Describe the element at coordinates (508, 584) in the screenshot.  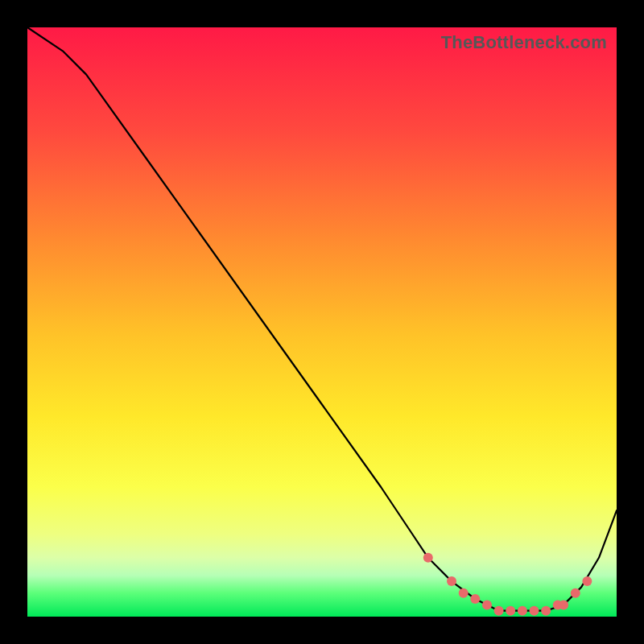
I see `valley-dots-group` at that location.